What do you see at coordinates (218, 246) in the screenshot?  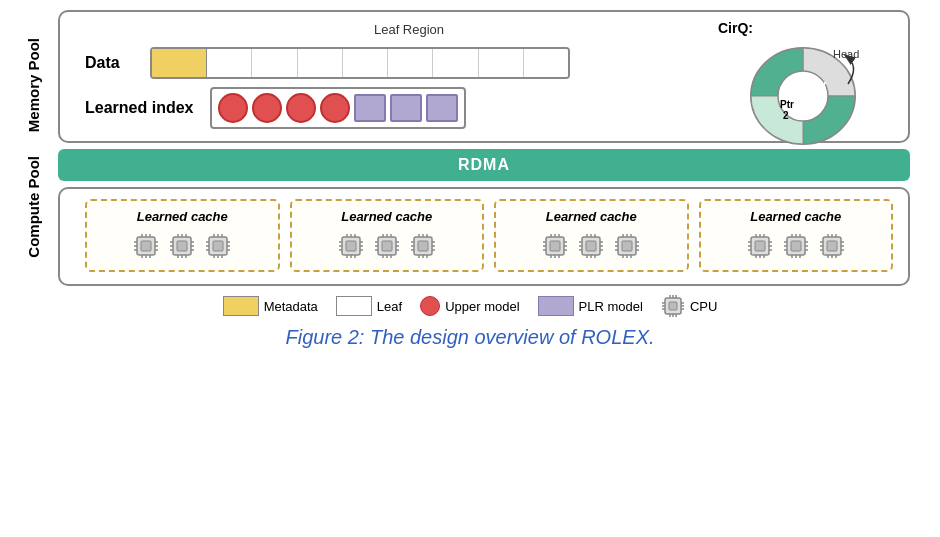 I see `cpu-icon-1c` at bounding box center [218, 246].